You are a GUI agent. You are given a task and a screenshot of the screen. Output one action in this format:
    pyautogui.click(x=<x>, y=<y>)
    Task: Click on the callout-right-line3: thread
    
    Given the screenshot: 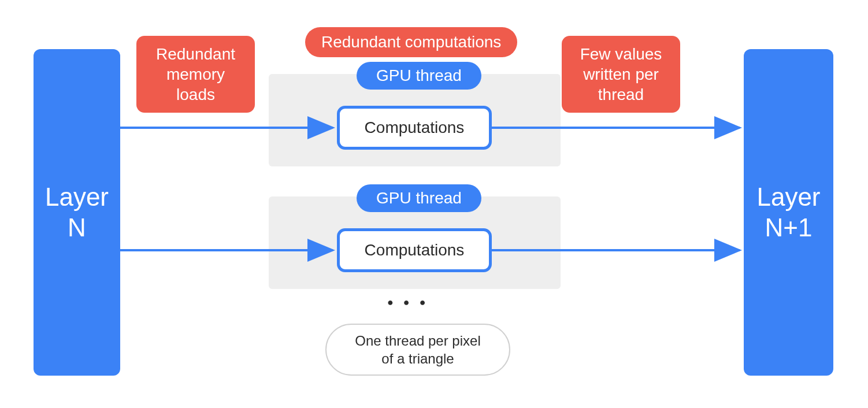 What is the action you would take?
    pyautogui.click(x=621, y=95)
    